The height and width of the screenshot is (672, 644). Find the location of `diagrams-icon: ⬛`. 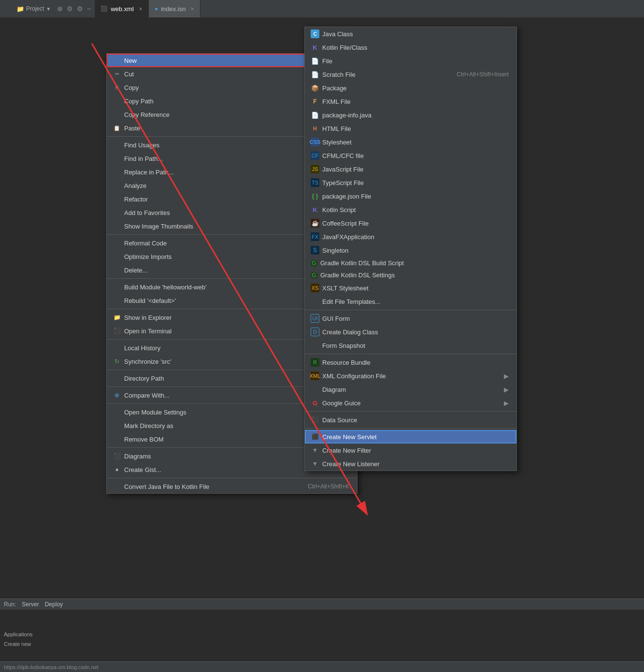

diagrams-icon: ⬛ is located at coordinates (117, 456).